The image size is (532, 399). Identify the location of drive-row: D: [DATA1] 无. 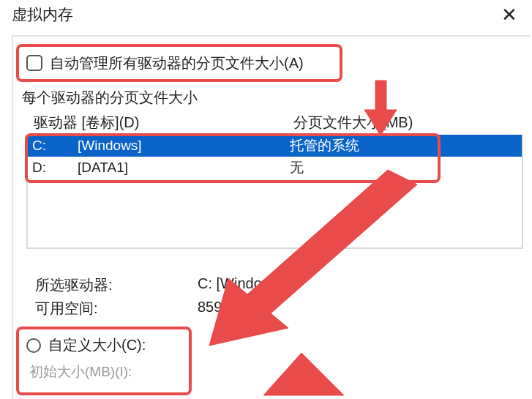
(275, 168).